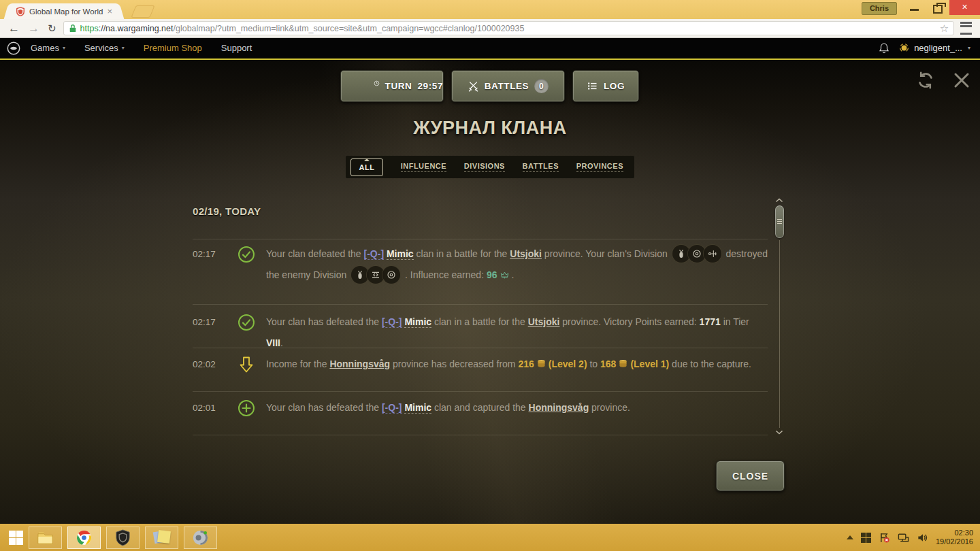  What do you see at coordinates (614, 86) in the screenshot?
I see `log-label: LOG` at bounding box center [614, 86].